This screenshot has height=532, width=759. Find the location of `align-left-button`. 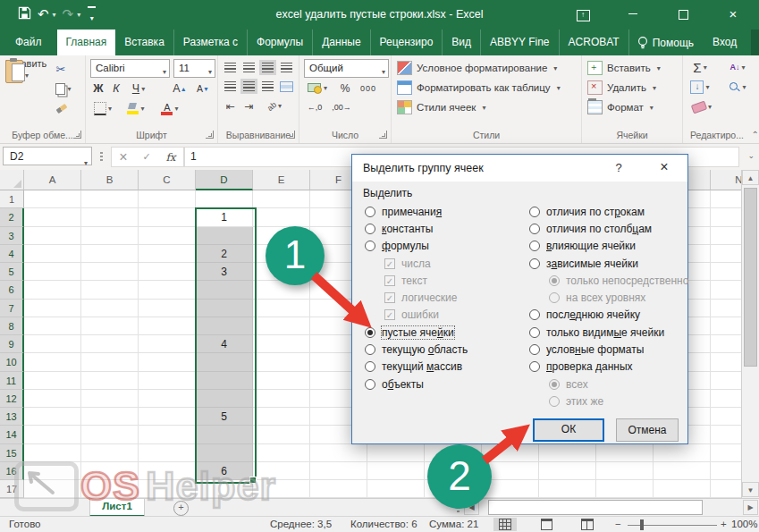

align-left-button is located at coordinates (231, 86).